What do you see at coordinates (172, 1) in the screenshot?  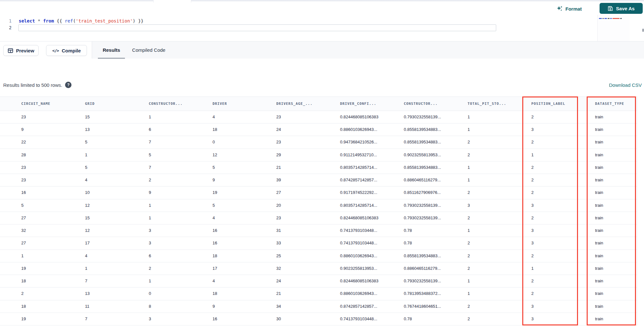 I see `active-file-tab` at bounding box center [172, 1].